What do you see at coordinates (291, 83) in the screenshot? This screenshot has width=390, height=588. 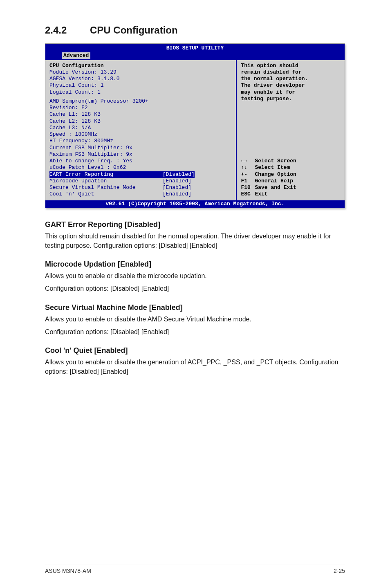 I see `bios-help-text: This option should remain disabled for t…` at bounding box center [291, 83].